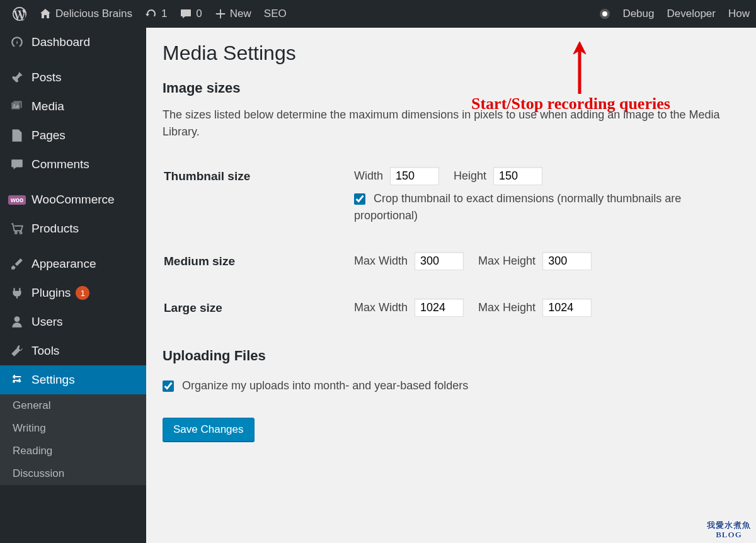  Describe the element at coordinates (17, 264) in the screenshot. I see `brush-icon` at that location.